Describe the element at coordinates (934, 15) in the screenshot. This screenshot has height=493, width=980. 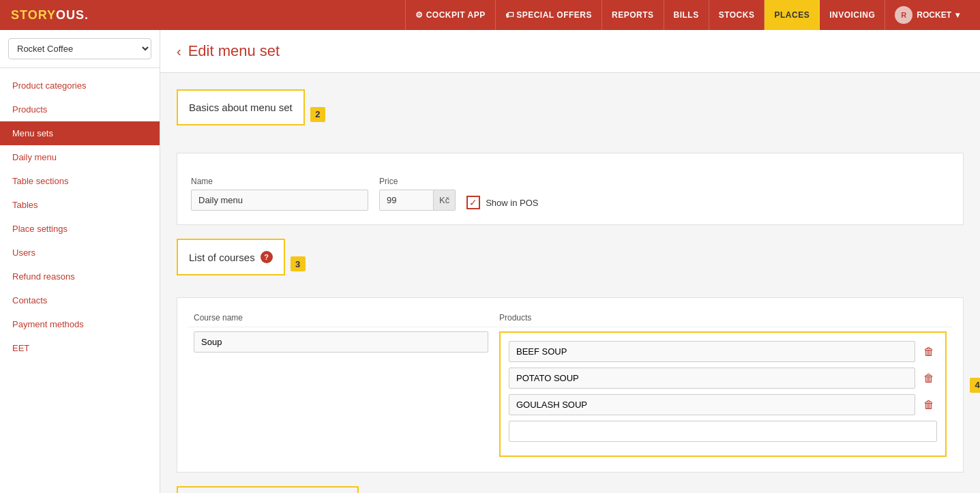
I see `user-label: ROCKET` at that location.